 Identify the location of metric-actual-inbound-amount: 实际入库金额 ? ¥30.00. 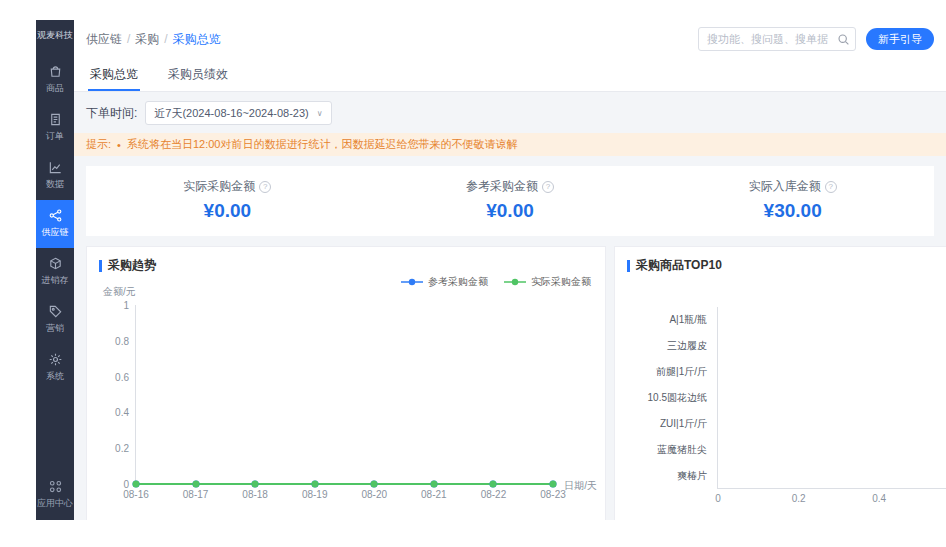
(792, 200).